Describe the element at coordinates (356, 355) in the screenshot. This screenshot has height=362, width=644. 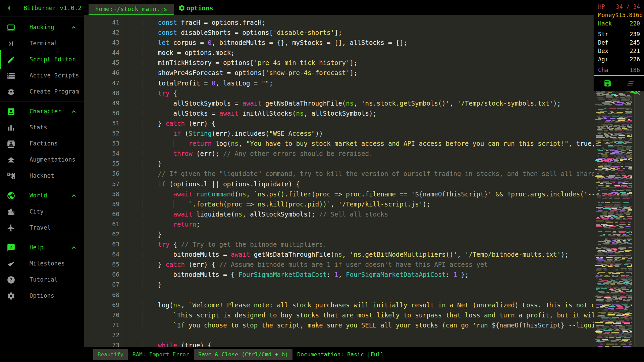
I see `documentation-basic-link: Basic` at that location.